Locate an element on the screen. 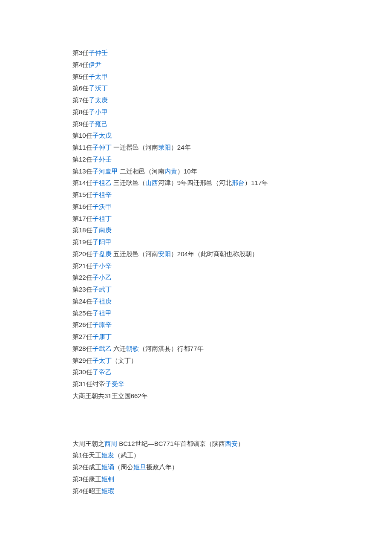 This screenshot has height=555, width=392. shang-row-16: 第19任子阳甲 is located at coordinates (196, 242).